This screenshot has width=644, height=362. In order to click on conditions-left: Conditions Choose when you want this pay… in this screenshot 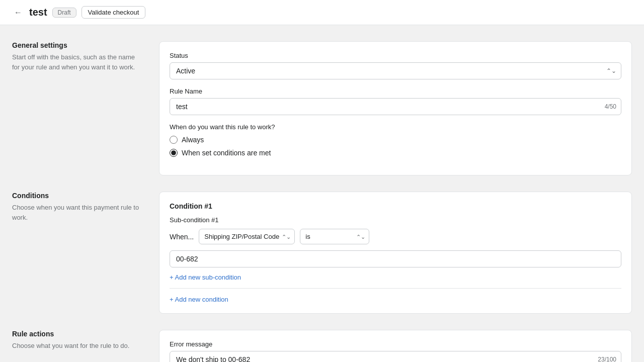, I will do `click(77, 252)`.